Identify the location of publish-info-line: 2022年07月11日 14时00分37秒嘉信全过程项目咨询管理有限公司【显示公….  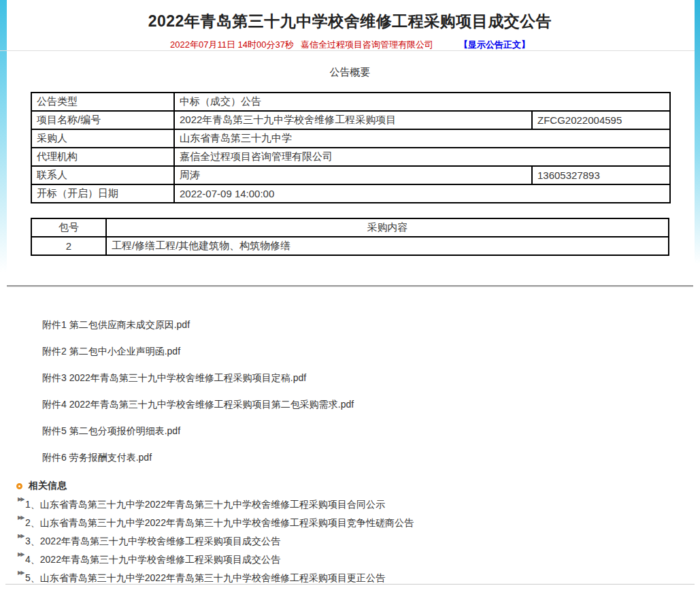
(350, 45).